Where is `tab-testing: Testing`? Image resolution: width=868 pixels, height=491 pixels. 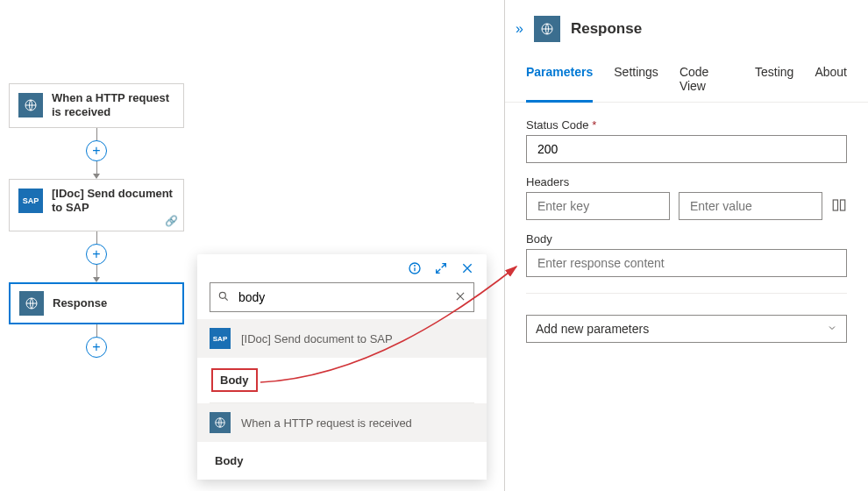
tab-testing: Testing is located at coordinates (774, 82).